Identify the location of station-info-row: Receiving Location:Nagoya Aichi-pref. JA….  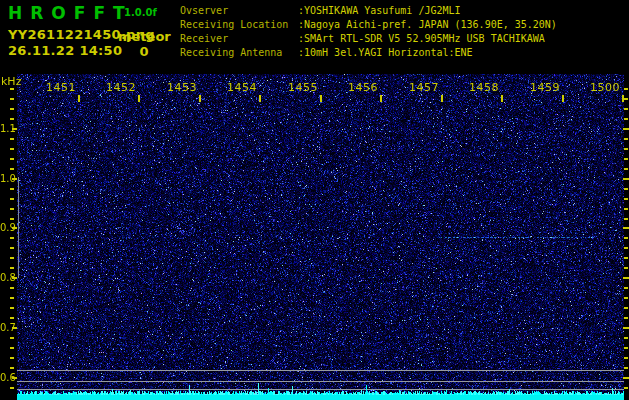
(368, 25).